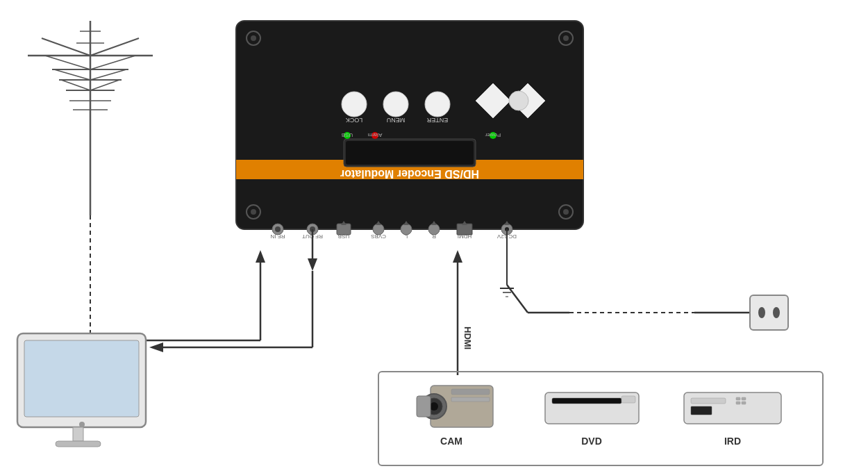  I want to click on sources-box: CAM DVD IRD, so click(601, 418).